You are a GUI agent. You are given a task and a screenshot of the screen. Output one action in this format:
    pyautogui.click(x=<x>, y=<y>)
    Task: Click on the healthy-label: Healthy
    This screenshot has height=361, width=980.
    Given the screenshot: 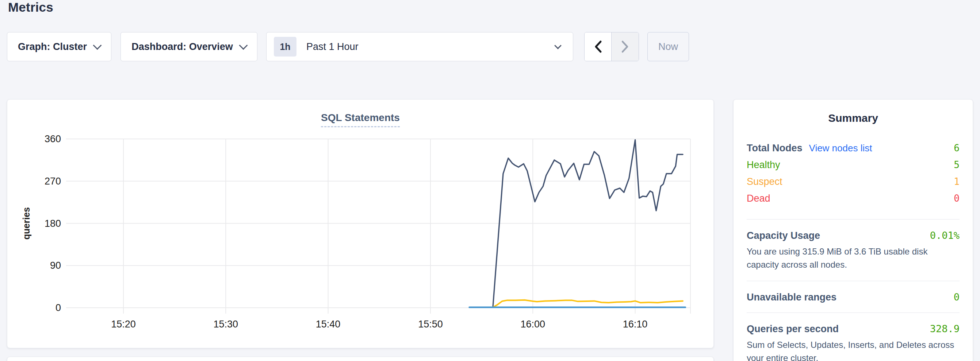 What is the action you would take?
    pyautogui.click(x=764, y=165)
    